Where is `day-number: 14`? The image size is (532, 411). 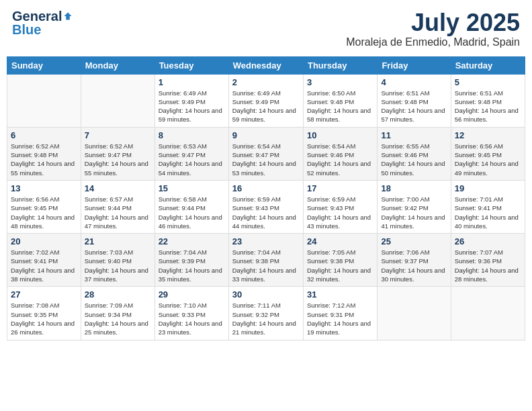
day-number: 14 is located at coordinates (118, 188).